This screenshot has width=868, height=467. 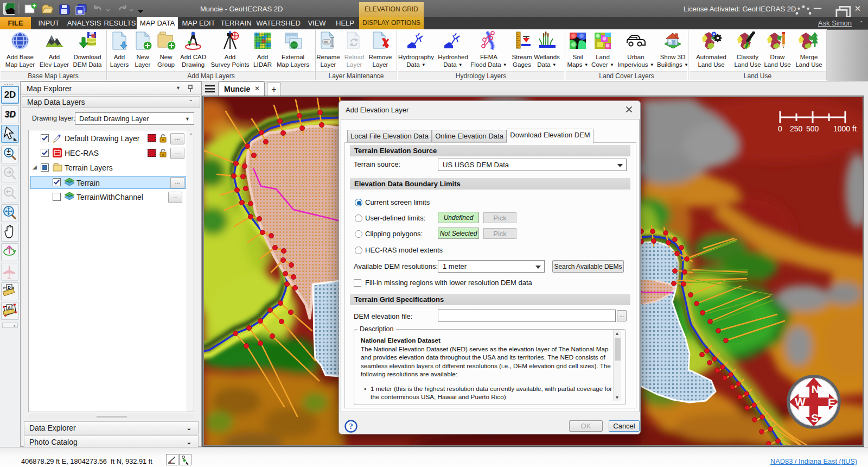 What do you see at coordinates (780, 129) in the screenshot?
I see `svg-text: 0` at bounding box center [780, 129].